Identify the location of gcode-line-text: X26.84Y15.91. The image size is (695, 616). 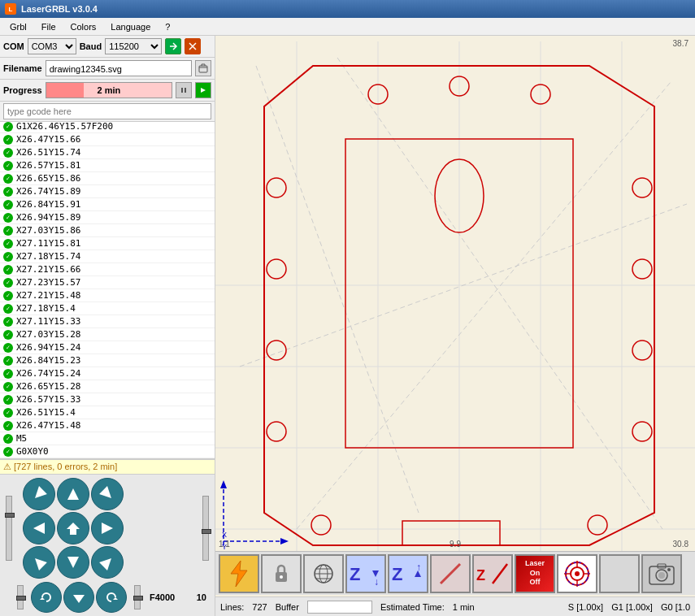
(49, 205).